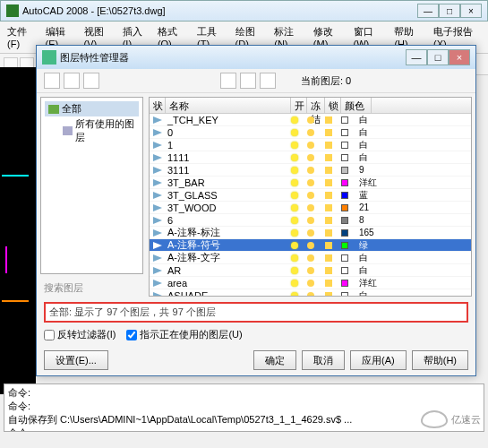 The height and width of the screenshot is (448, 488). I want to click on col-status: 状, so click(158, 106).